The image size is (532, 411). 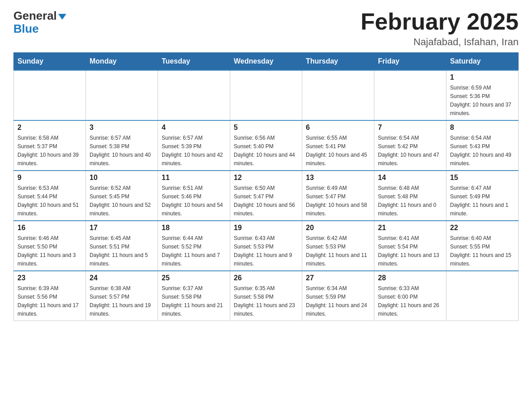 I want to click on table-row: 21 Sunrise: 6:41 AMSunset: 5:54 PMDaylig…, so click(x=410, y=246).